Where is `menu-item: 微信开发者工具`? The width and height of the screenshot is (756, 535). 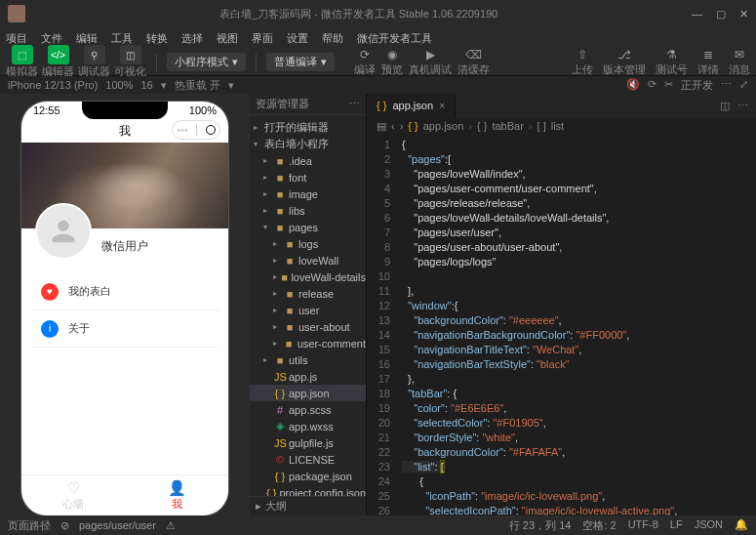 menu-item: 微信开发者工具 is located at coordinates (394, 39).